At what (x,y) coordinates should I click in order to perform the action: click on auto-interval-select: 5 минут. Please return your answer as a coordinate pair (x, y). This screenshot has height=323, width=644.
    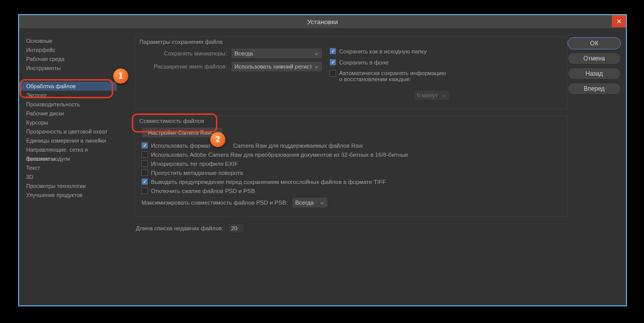
    Looking at the image, I should click on (432, 95).